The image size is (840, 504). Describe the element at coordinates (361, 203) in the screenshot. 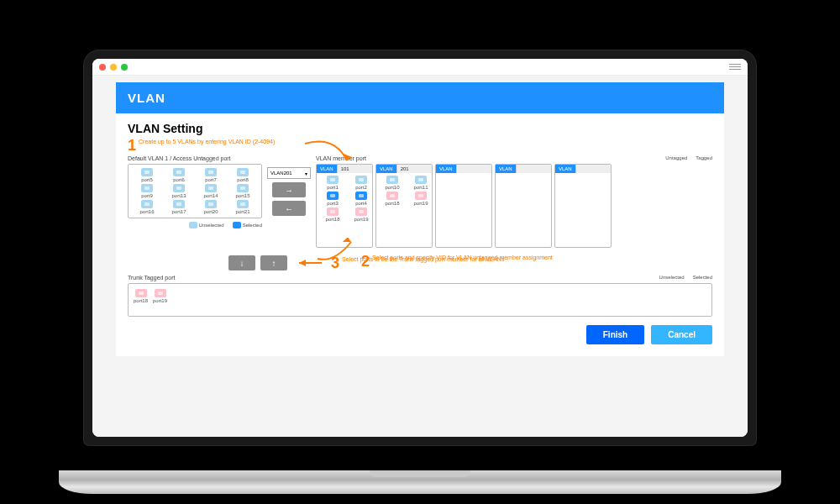

I see `port-label: port4` at that location.